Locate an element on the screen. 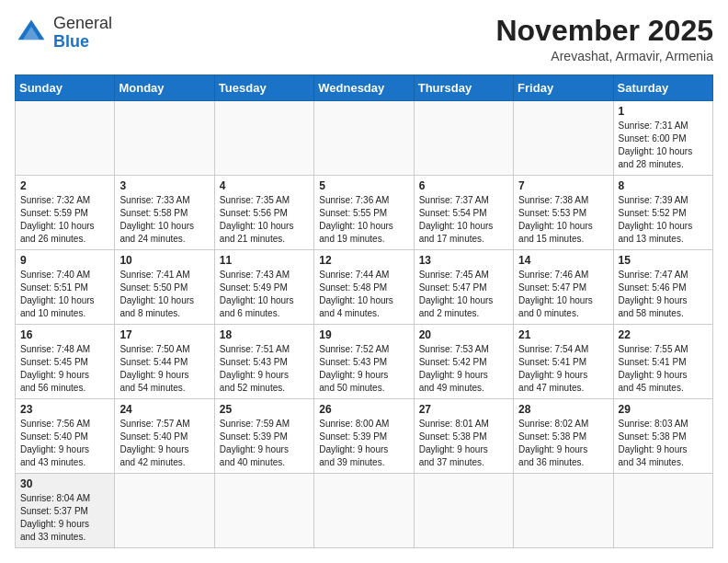 Image resolution: width=728 pixels, height=563 pixels. calendar-day-cell: 9Sunrise: 7:40 AM Sunset: 5:51 PM Daylig… is located at coordinates (65, 287).